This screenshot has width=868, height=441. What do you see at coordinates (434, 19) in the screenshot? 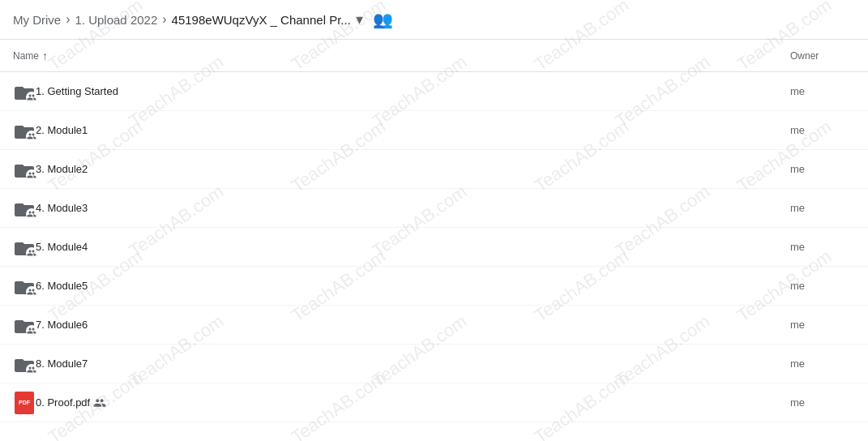
I see `breadcrumb-bar: My Drive › 1. Upload 2022 › 45198eWUqzVy…` at bounding box center [434, 19].